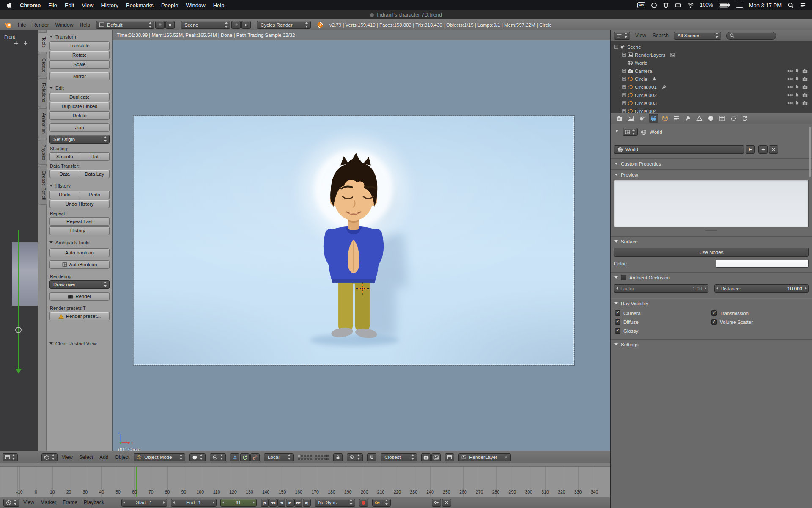 The image size is (812, 508). Describe the element at coordinates (41, 25) in the screenshot. I see `blender-menu-render: Render` at that location.